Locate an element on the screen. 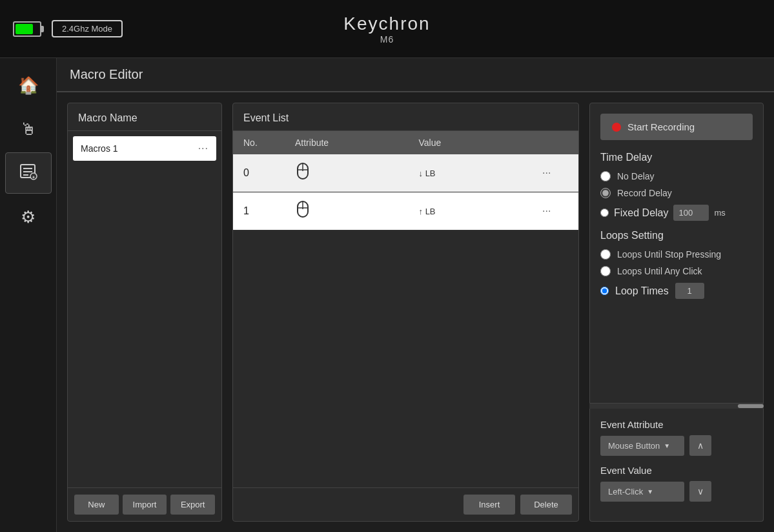  fixed-delay-label: Fixed Delay is located at coordinates (641, 213).